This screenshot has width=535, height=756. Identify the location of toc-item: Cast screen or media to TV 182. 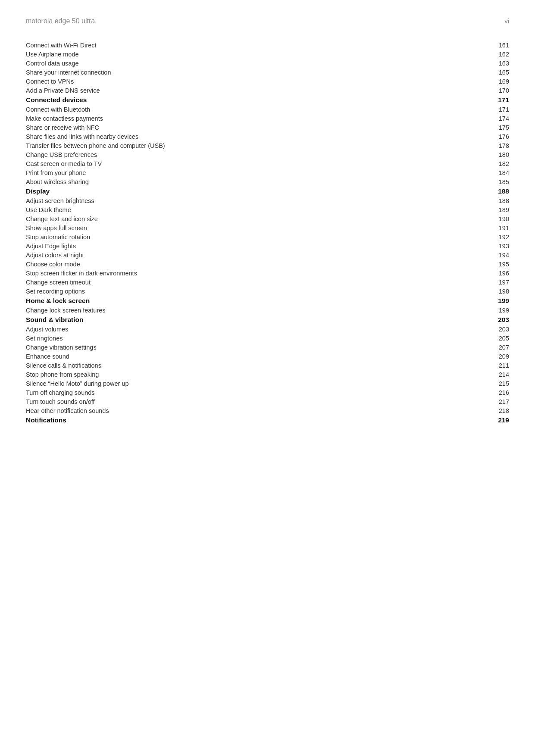
(267, 164).